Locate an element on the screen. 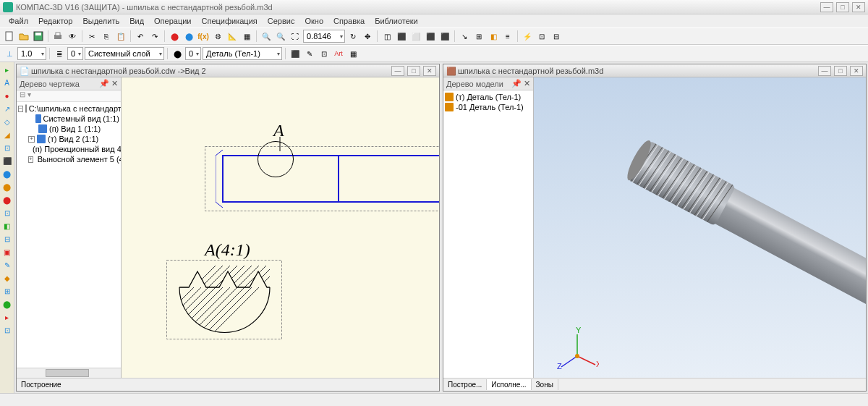  state-num: 0 is located at coordinates (193, 54).